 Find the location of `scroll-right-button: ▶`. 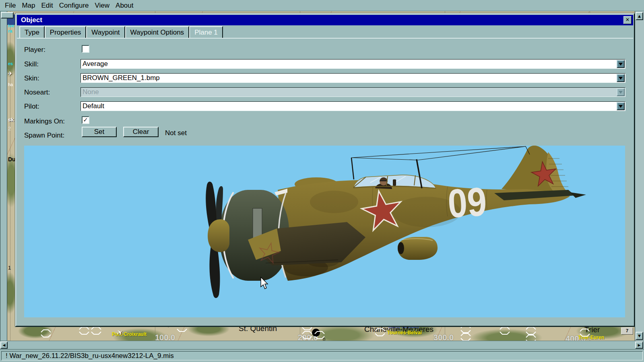

scroll-right-button: ▶ is located at coordinates (639, 345).